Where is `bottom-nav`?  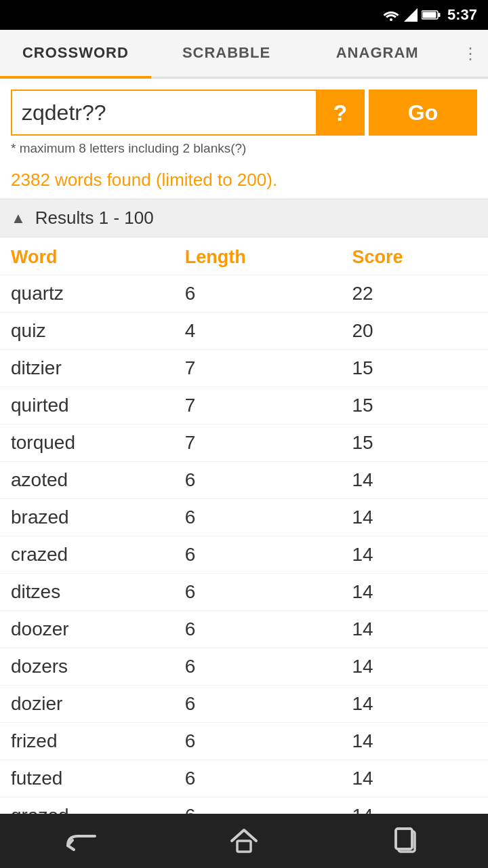
bottom-nav is located at coordinates (244, 841).